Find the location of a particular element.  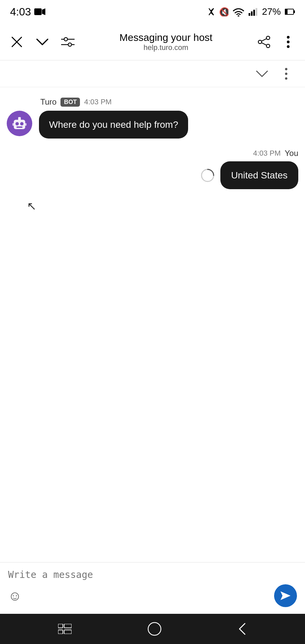

nav-bar is located at coordinates (152, 629).